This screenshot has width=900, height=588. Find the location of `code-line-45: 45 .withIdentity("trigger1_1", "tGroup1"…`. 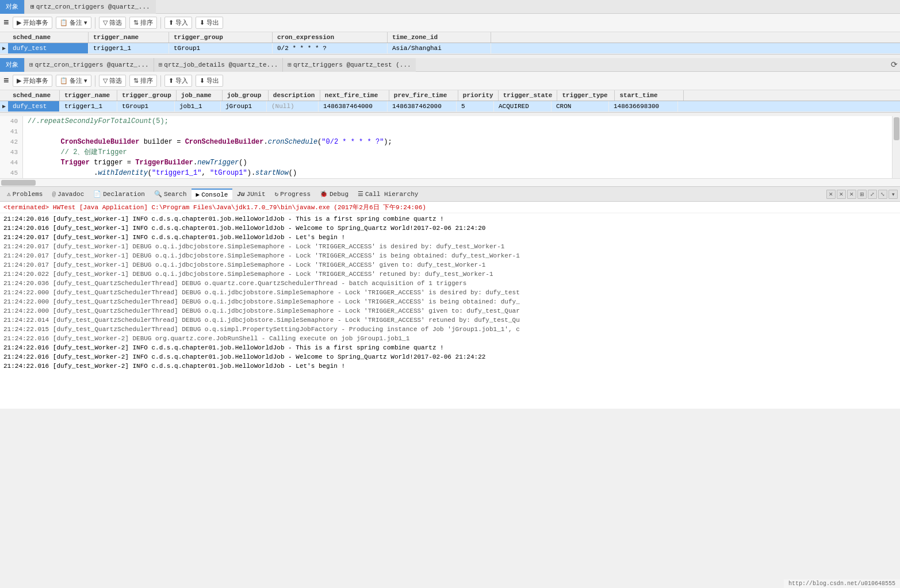

code-line-45: 45 .withIdentity("trigger1_1", "tGroup1"… is located at coordinates (450, 173).